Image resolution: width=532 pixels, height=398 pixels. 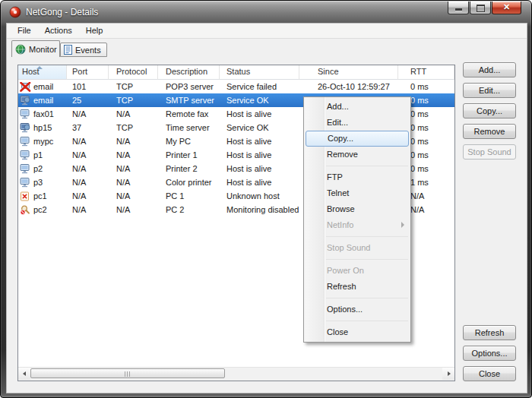 I want to click on context-menu-stop-sound: Stop Sound, so click(x=357, y=248).